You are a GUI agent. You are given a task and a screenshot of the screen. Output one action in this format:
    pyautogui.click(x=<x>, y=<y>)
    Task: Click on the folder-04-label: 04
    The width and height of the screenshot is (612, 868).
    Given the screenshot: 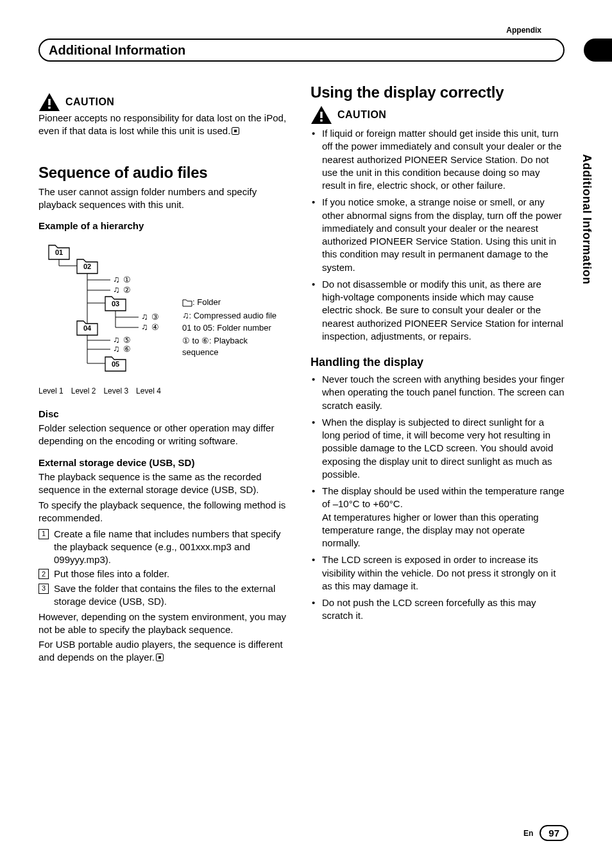 What is the action you would take?
    pyautogui.click(x=87, y=328)
    